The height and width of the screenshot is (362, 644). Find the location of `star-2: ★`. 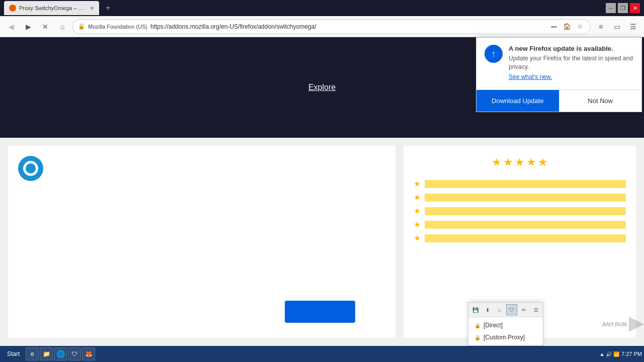

star-2: ★ is located at coordinates (508, 162).